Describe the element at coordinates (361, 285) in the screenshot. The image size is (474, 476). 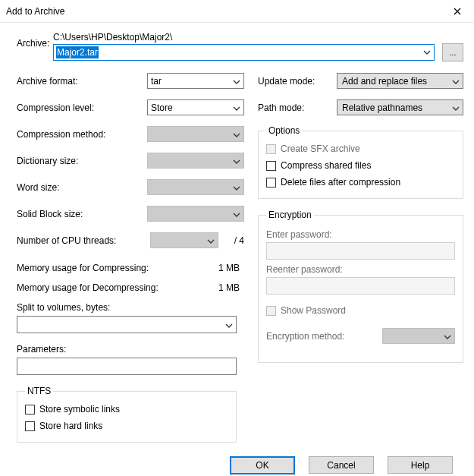
I see `reenter-password-input` at that location.